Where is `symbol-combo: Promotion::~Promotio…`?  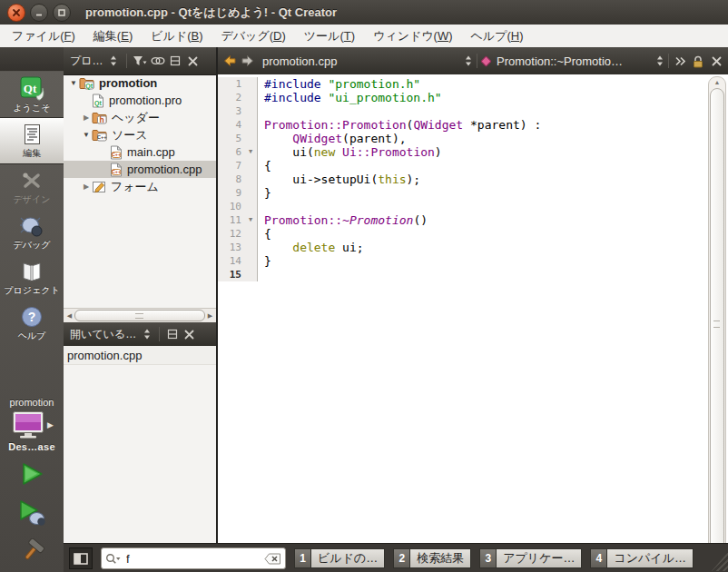
symbol-combo: Promotion::~Promotio… is located at coordinates (573, 61).